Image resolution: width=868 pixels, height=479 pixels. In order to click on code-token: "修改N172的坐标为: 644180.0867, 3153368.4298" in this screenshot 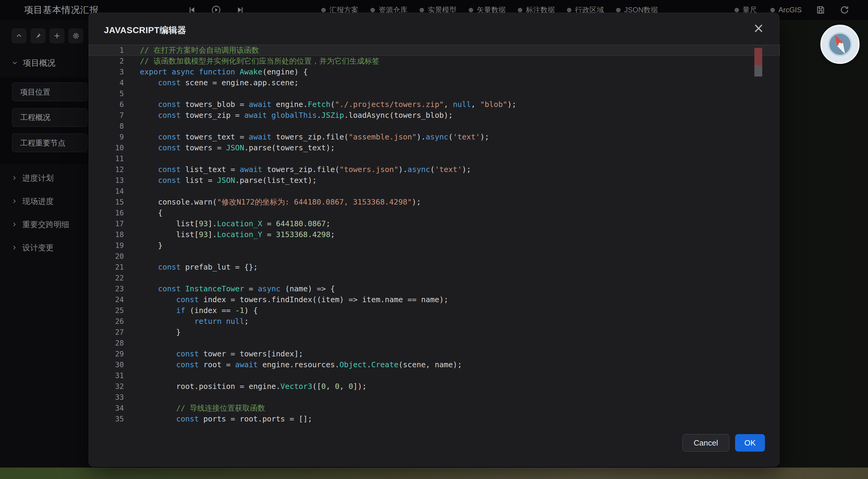, I will do `click(315, 202)`.